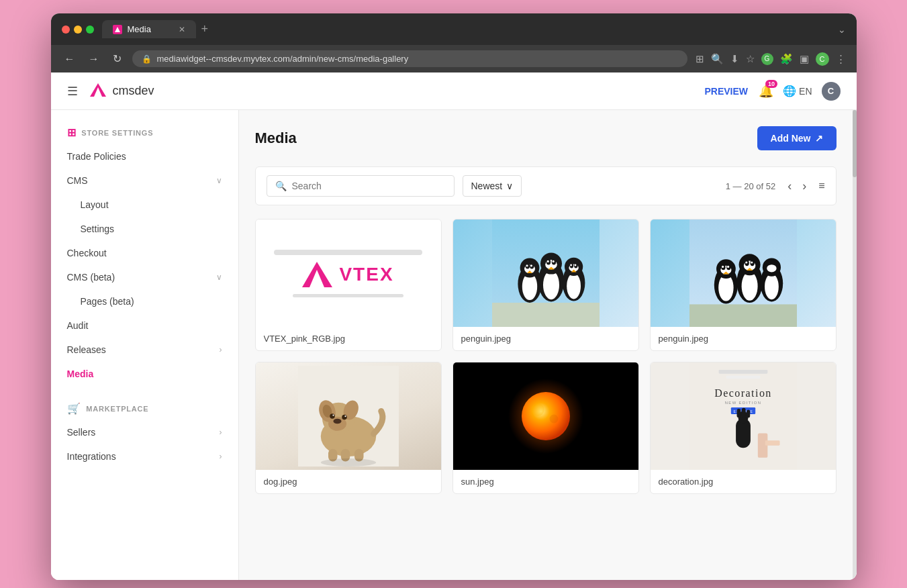 The image size is (907, 588). Describe the element at coordinates (361, 186) in the screenshot. I see `search-wrapper: 🔍` at that location.